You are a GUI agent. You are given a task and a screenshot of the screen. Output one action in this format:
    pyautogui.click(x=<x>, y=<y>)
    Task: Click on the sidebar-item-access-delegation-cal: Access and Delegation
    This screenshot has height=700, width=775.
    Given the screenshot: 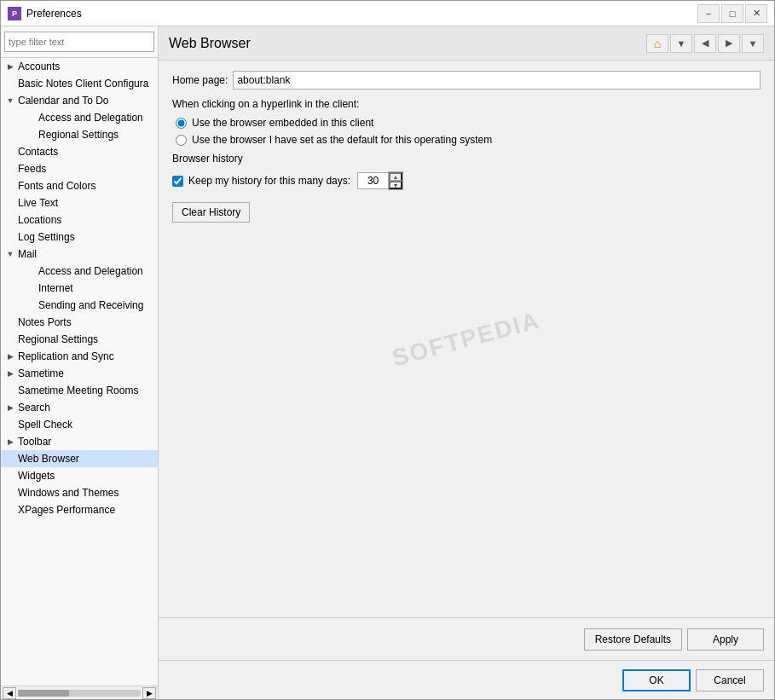 What is the action you would take?
    pyautogui.click(x=79, y=118)
    